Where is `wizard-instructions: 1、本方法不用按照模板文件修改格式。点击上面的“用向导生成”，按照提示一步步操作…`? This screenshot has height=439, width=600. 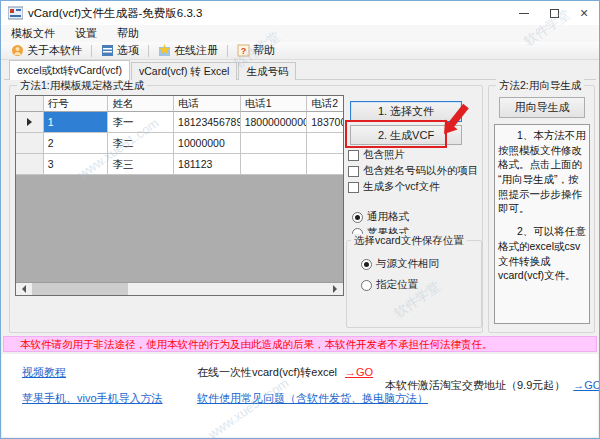 wizard-instructions: 1、本方法不用按照模板文件修改格式。点击上面的“用向导生成”，按照提示一步步操作… is located at coordinates (542, 224).